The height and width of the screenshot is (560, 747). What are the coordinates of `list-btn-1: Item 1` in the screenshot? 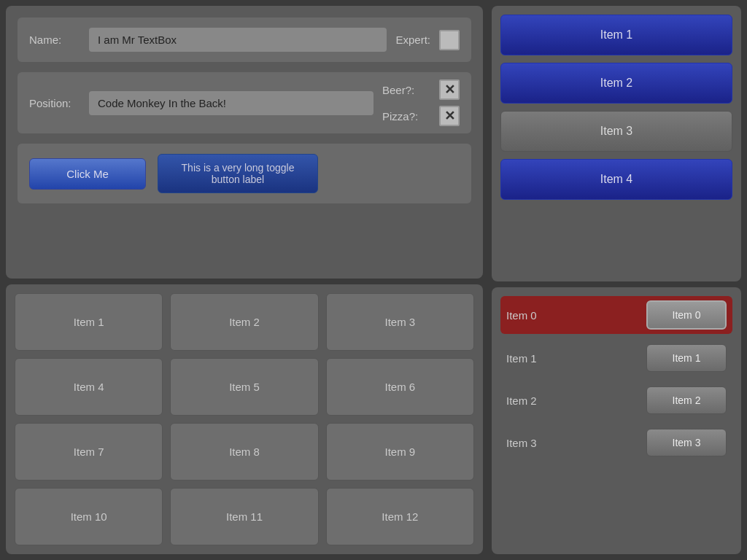 It's located at (616, 35).